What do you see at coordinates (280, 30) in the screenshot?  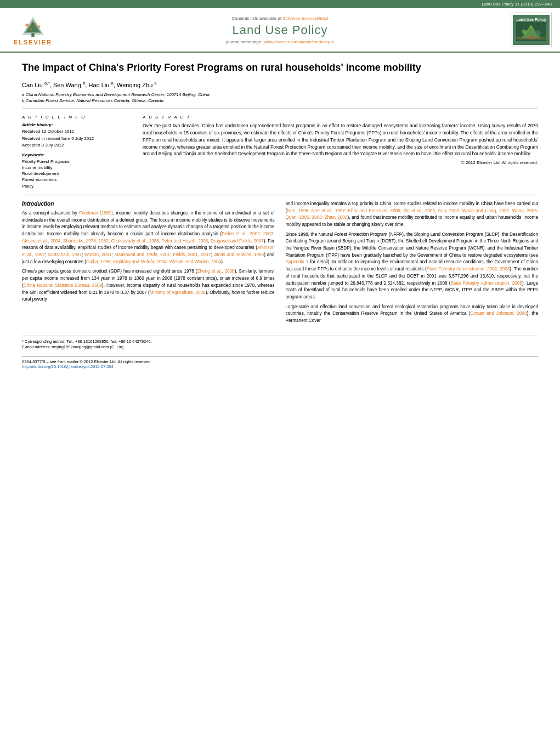 I see `journal-title: Land Use Policy` at bounding box center [280, 30].